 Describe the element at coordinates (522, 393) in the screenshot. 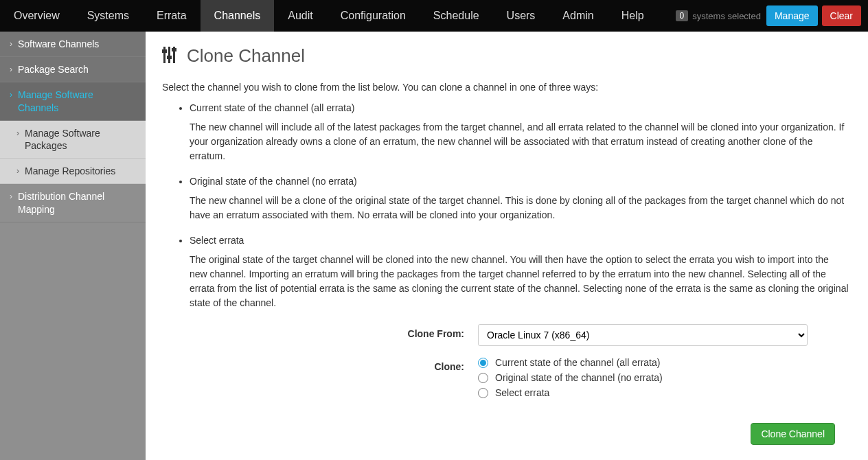

I see `clone-radio-label: Select errata` at that location.